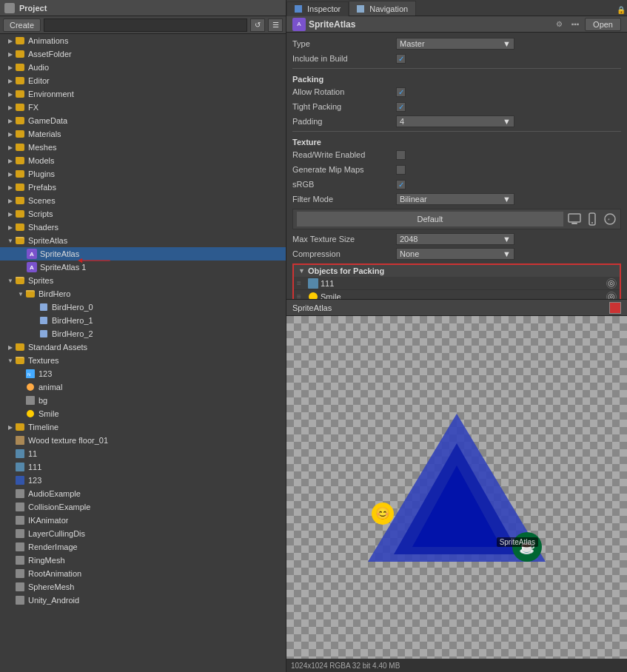 This screenshot has height=672, width=627. I want to click on tree-item-ikanimator: IKAnimator, so click(143, 520).